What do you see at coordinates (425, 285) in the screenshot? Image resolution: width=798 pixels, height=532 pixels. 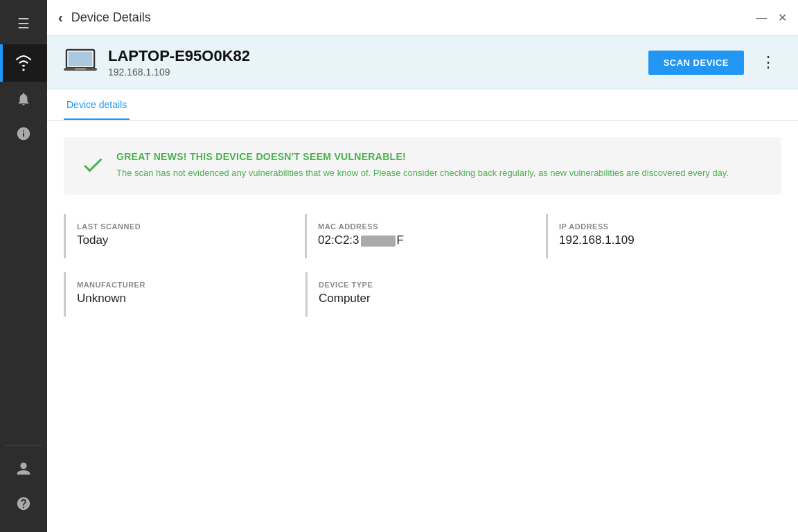 I see `device-type-label: DEVICE TYPE` at bounding box center [425, 285].